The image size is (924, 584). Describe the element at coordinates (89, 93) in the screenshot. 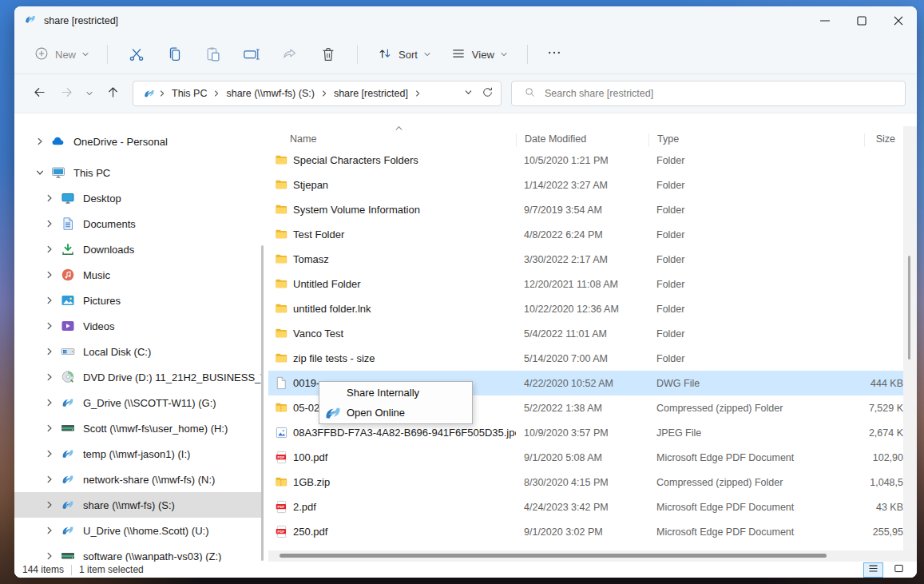

I see `recent-locations-button` at that location.